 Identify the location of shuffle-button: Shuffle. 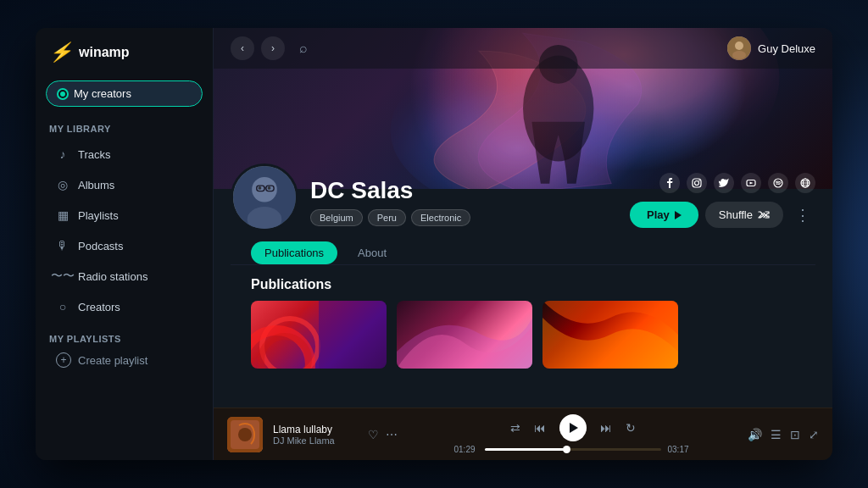
(744, 215).